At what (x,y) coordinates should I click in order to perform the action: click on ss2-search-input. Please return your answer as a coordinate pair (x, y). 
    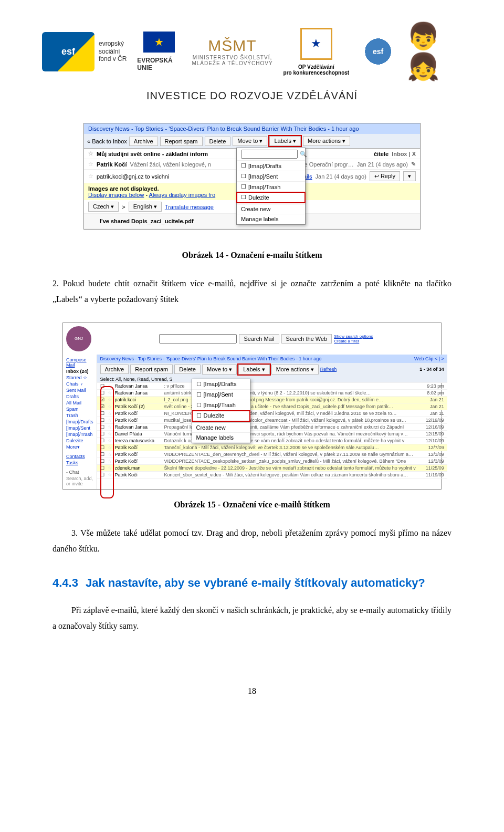
    Looking at the image, I should click on (198, 339).